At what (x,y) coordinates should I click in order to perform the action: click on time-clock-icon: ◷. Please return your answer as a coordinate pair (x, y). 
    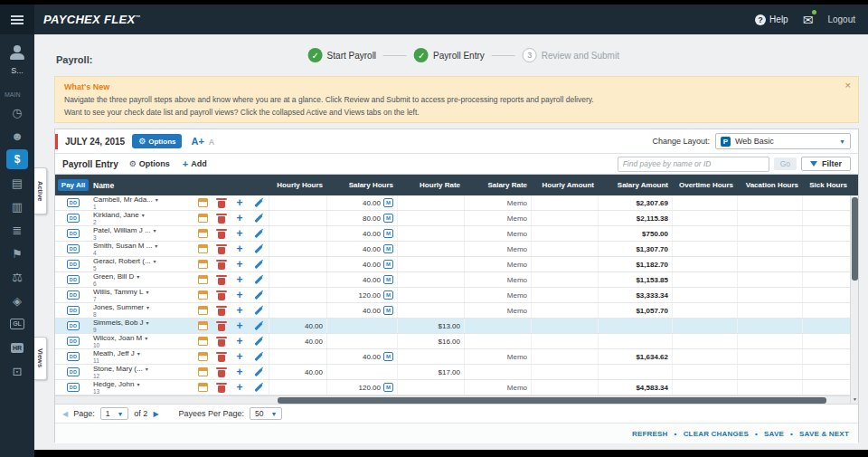
    Looking at the image, I should click on (17, 112).